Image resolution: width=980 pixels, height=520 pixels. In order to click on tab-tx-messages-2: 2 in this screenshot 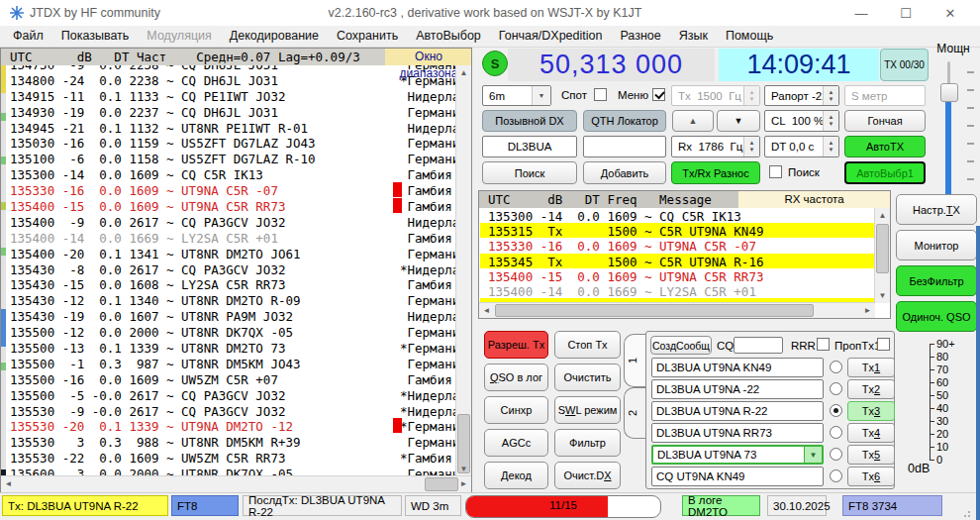, I will do `click(636, 413)`.